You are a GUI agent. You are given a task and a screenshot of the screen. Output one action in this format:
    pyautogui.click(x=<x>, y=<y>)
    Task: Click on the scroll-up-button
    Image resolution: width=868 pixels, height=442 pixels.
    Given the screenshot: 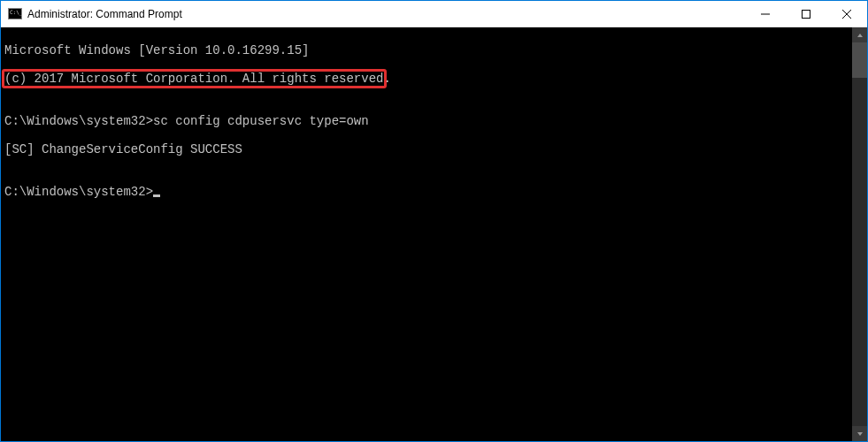 What is the action you would take?
    pyautogui.click(x=860, y=35)
    